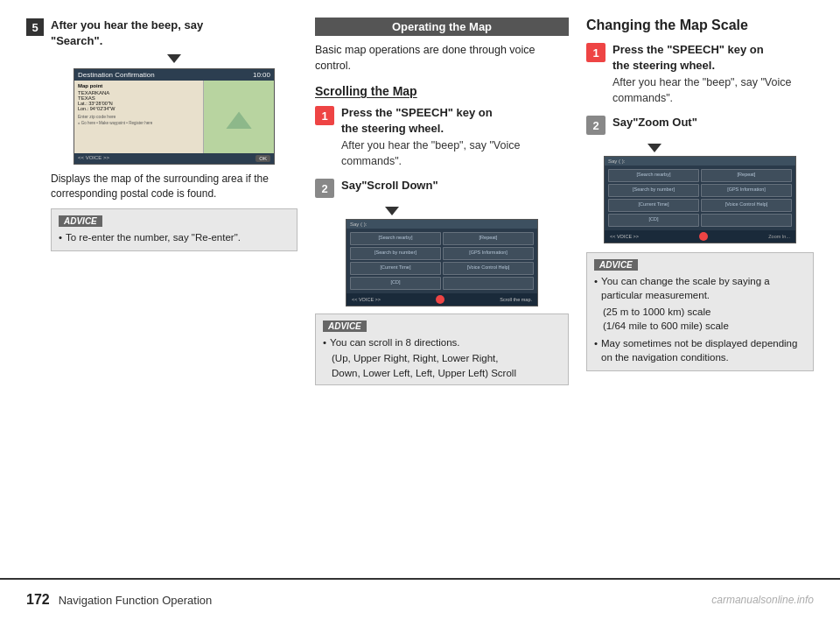 The width and height of the screenshot is (840, 620). I want to click on triangle-arrow-left, so click(174, 59).